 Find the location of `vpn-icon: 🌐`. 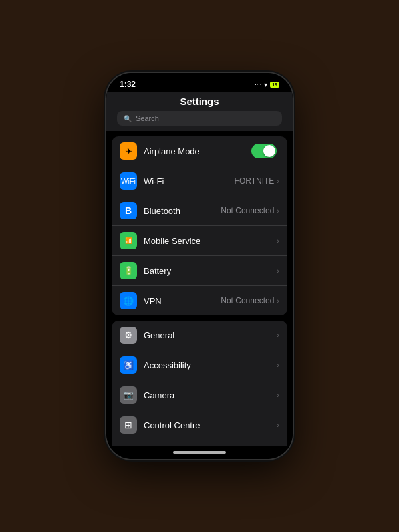

vpn-icon: 🌐 is located at coordinates (128, 301).